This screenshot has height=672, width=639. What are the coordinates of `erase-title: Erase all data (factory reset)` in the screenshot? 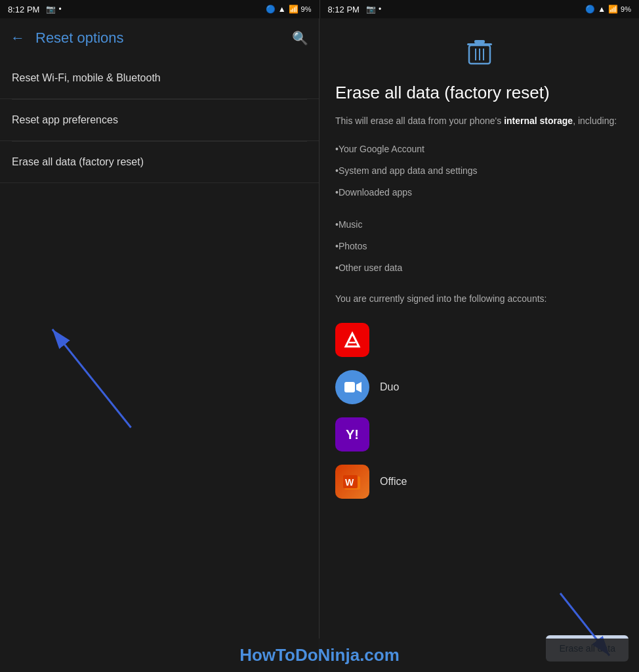 It's located at (479, 93).